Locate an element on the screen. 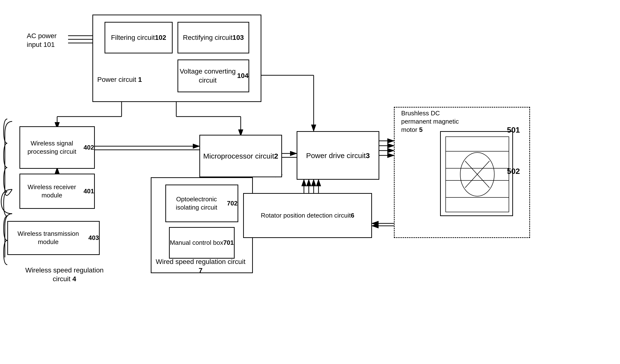 This screenshot has width=620, height=364. wireless-signal-processing-block: Wireless signal processing circuit 402 is located at coordinates (57, 147).